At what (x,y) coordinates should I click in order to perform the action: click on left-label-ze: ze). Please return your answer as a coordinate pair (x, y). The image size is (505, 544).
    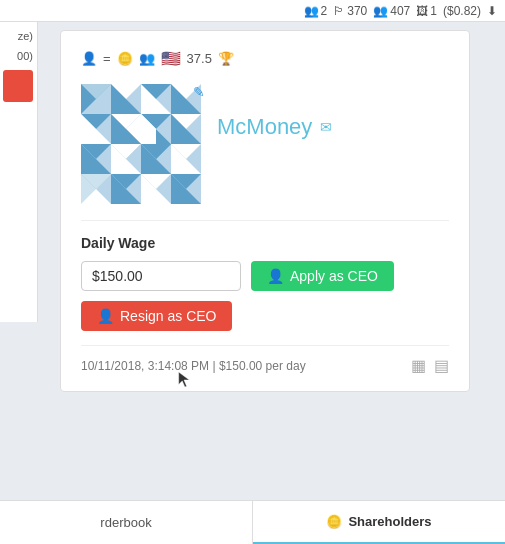
    Looking at the image, I should click on (26, 36).